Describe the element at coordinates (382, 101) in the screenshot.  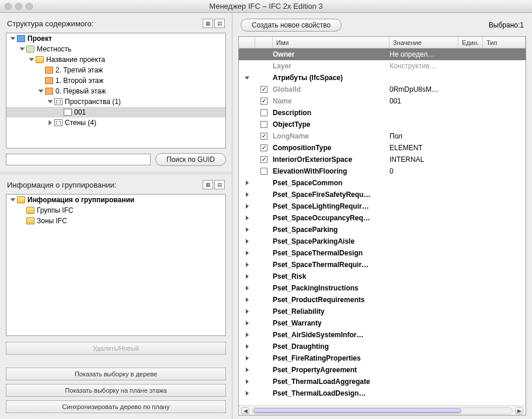
I see `attribute-row: Name001` at that location.